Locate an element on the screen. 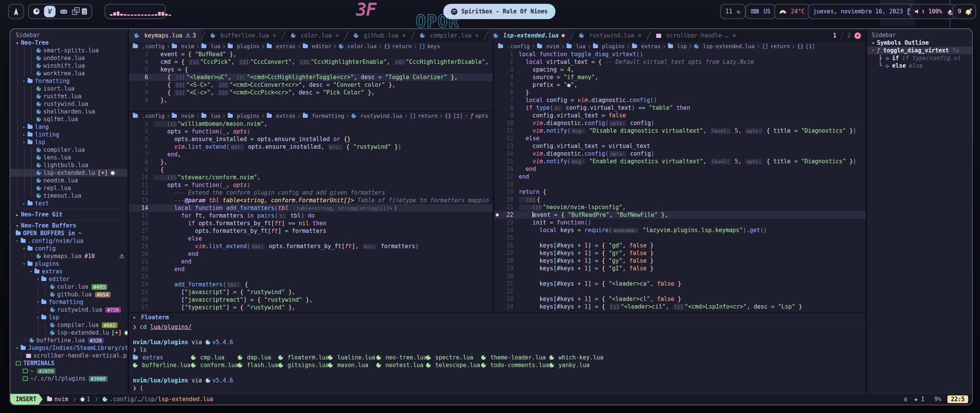 This screenshot has width=980, height=413. code-line: 4 cmd = { [1]"CccPick", [2]"CccConvert",… is located at coordinates (311, 62).